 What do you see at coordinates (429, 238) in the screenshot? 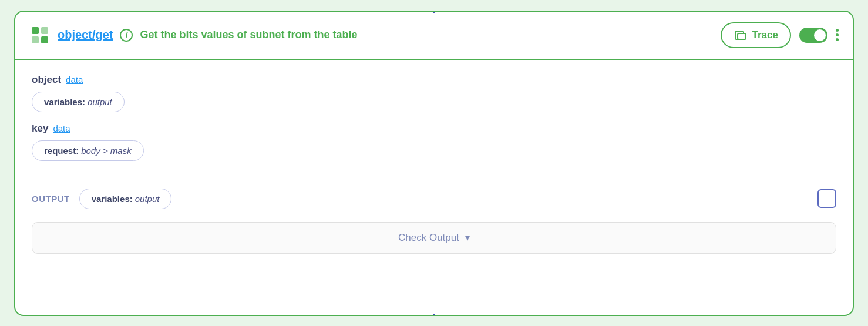
I see `check-output-label: Check Output` at bounding box center [429, 238].